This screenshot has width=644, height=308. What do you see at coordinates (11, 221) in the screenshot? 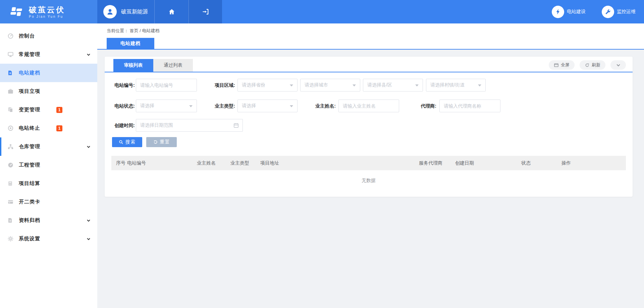
I see `file-archive-icon` at bounding box center [11, 221].